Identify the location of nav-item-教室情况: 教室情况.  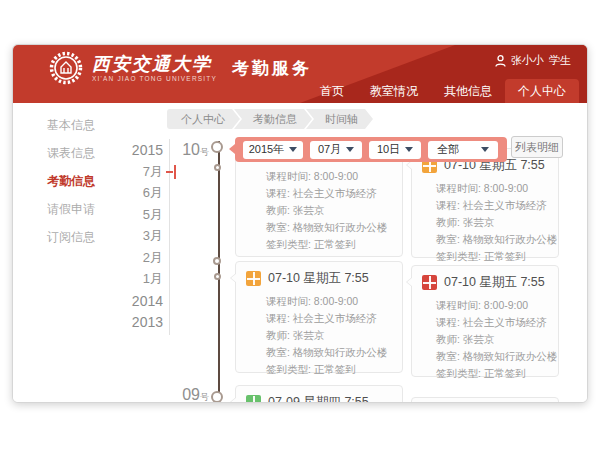
(394, 91).